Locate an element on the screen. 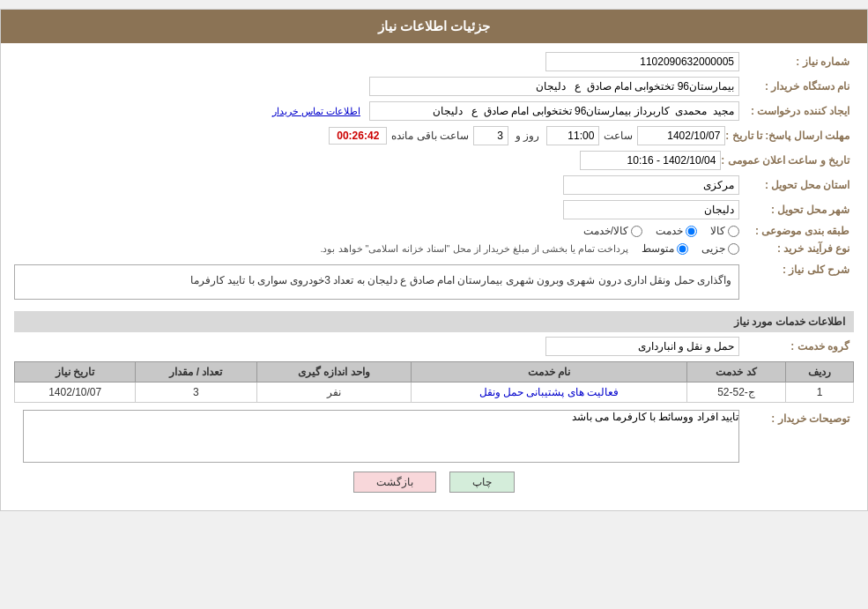  city-label: شهر محل تحویل : is located at coordinates (797, 210).